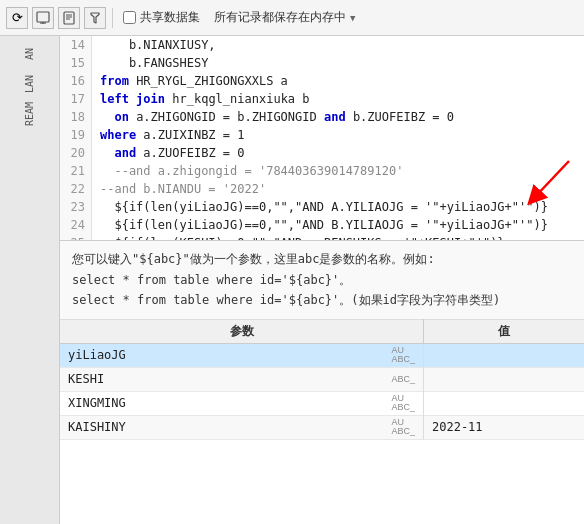 The height and width of the screenshot is (524, 584). Describe the element at coordinates (322, 135) in the screenshot. I see `code-line-19: 19 where a.ZUIXINBZ = 1` at that location.